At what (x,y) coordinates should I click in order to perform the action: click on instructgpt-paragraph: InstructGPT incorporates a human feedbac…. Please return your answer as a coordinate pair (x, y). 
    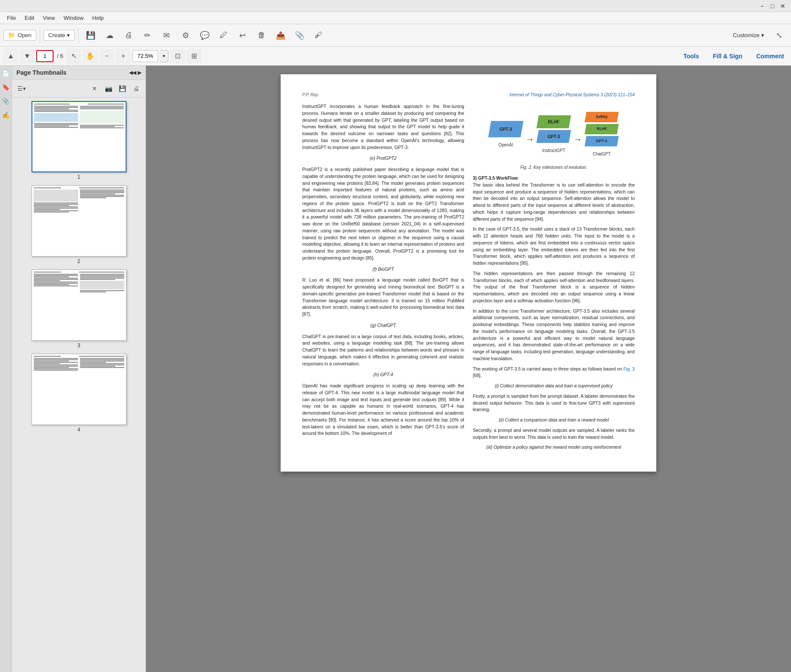
    Looking at the image, I should click on (383, 127).